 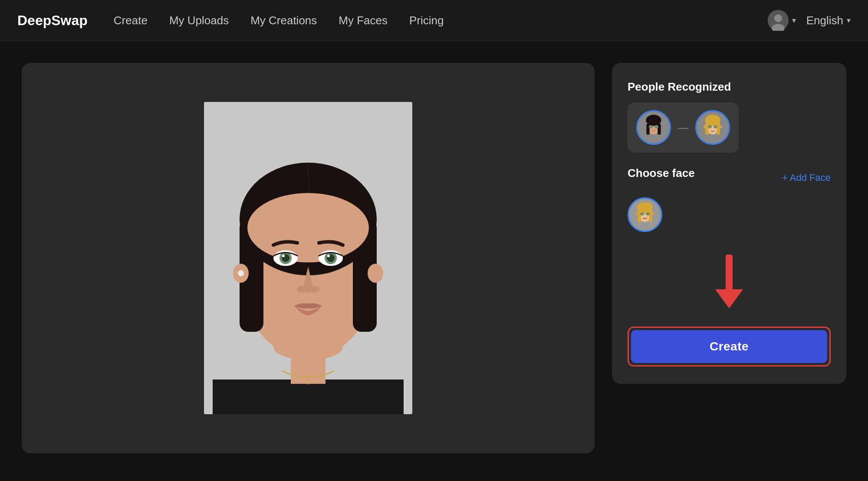 What do you see at coordinates (729, 178) in the screenshot?
I see `choose-face-header: Choose face + Add Face` at bounding box center [729, 178].